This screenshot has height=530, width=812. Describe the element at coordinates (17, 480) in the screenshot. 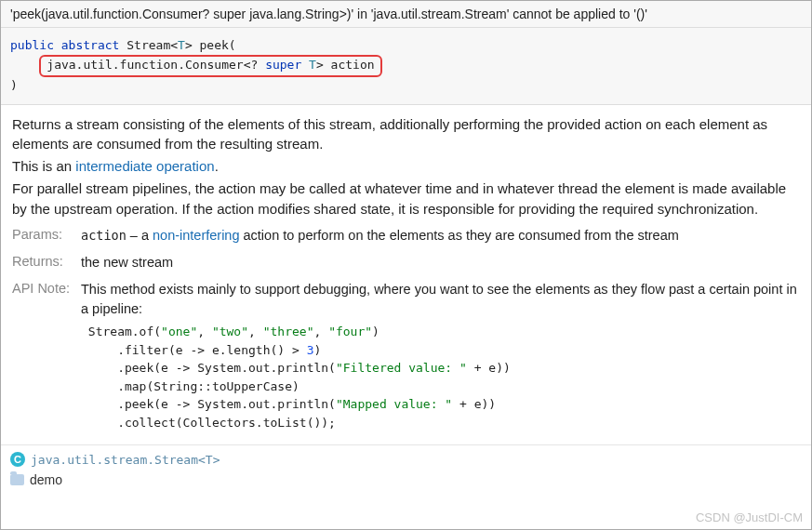

I see `folder-icon` at that location.